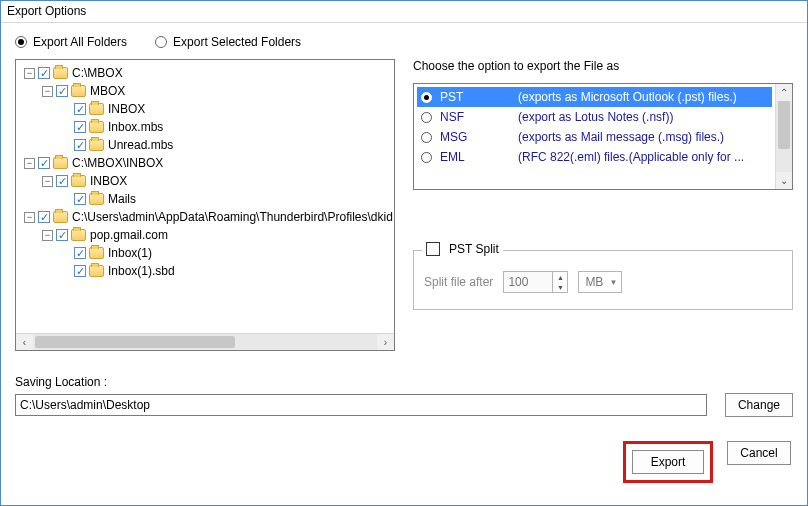 The height and width of the screenshot is (506, 808). I want to click on window-title: Export Options, so click(404, 12).